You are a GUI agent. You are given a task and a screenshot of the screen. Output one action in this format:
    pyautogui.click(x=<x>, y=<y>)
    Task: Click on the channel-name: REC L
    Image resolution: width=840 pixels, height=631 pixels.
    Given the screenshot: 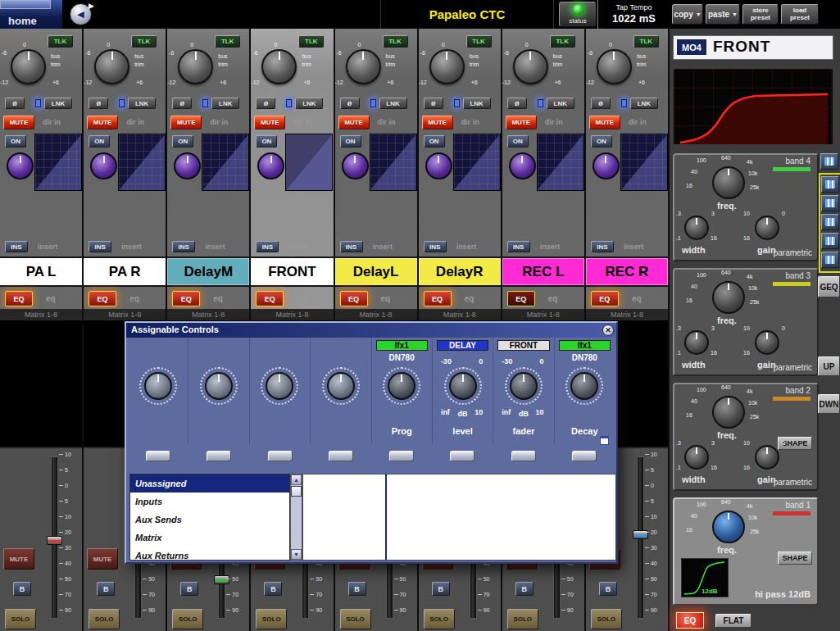 What is the action you would take?
    pyautogui.click(x=543, y=272)
    